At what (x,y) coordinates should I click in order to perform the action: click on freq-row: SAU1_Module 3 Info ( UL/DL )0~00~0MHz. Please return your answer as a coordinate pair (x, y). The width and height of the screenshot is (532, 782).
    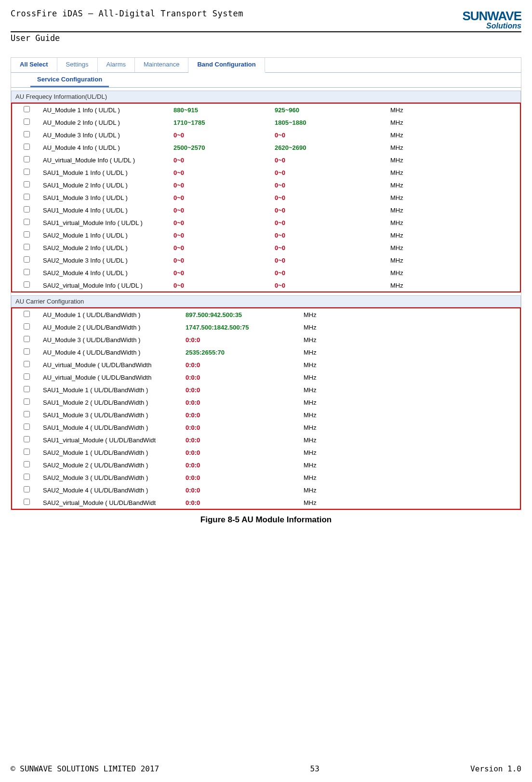
    Looking at the image, I should click on (266, 198).